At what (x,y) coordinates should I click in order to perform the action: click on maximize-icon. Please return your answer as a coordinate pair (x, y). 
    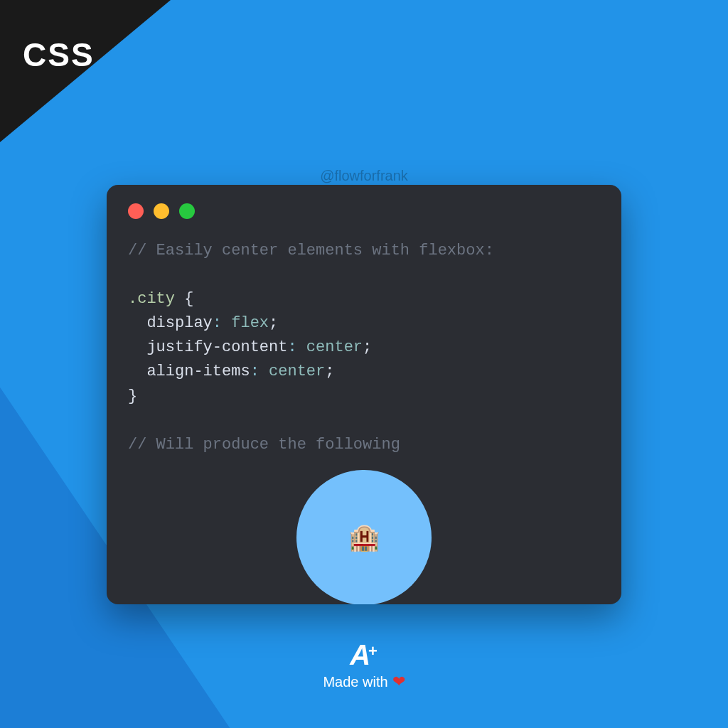
    Looking at the image, I should click on (187, 211).